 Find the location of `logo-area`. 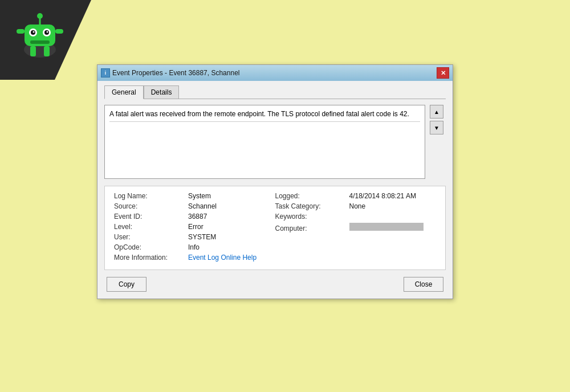

logo-area is located at coordinates (40, 34).